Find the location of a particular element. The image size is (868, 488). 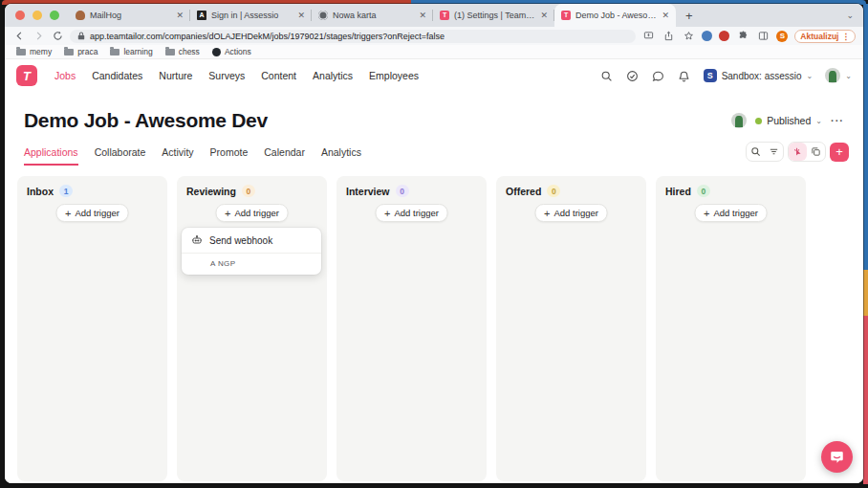

assessio-favicon-icon is located at coordinates (202, 15).